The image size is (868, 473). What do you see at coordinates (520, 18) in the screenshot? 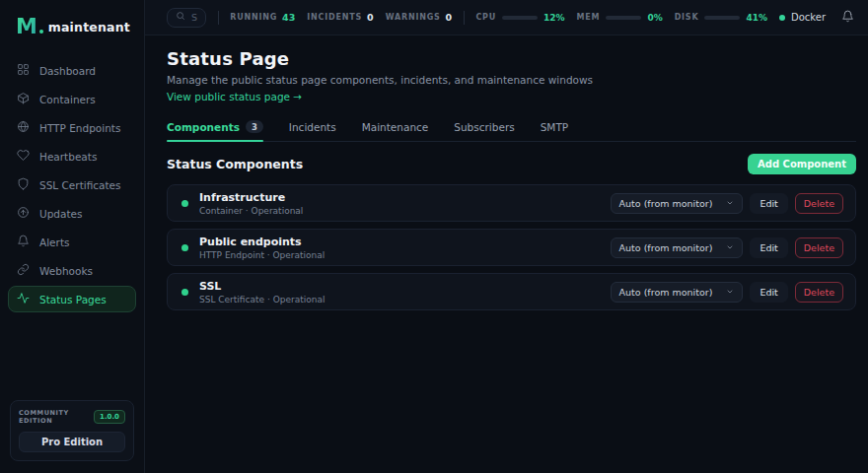
I see `cpu-meter: CPU 12%` at bounding box center [520, 18].